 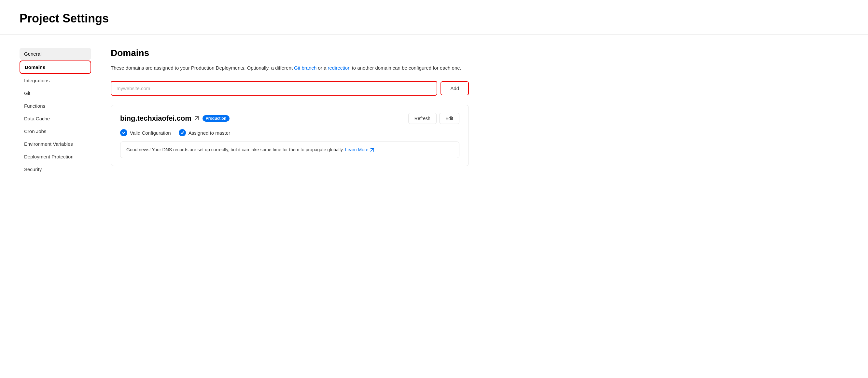 I want to click on domain-card-header: bing.techxiaofei.com Production Refresh …, so click(x=290, y=118).